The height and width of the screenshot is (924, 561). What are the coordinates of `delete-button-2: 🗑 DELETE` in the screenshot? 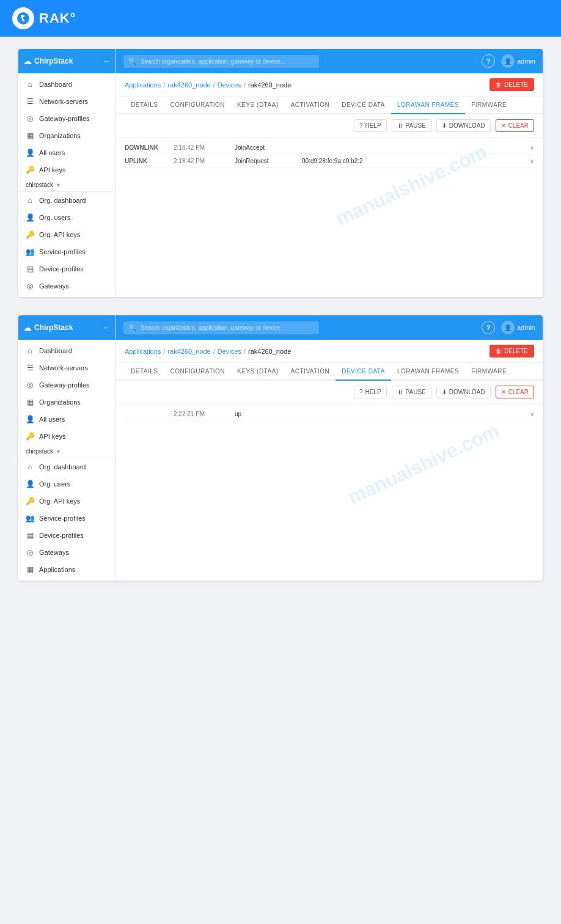 It's located at (512, 351).